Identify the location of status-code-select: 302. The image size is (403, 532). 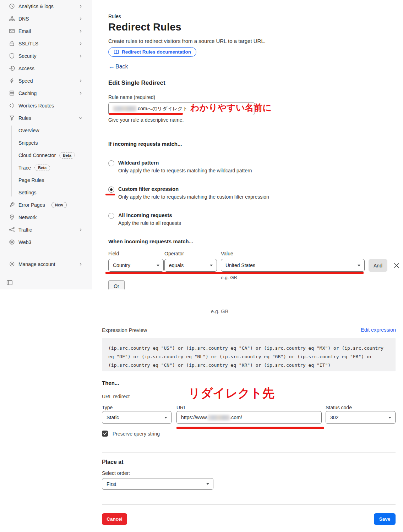
(361, 417).